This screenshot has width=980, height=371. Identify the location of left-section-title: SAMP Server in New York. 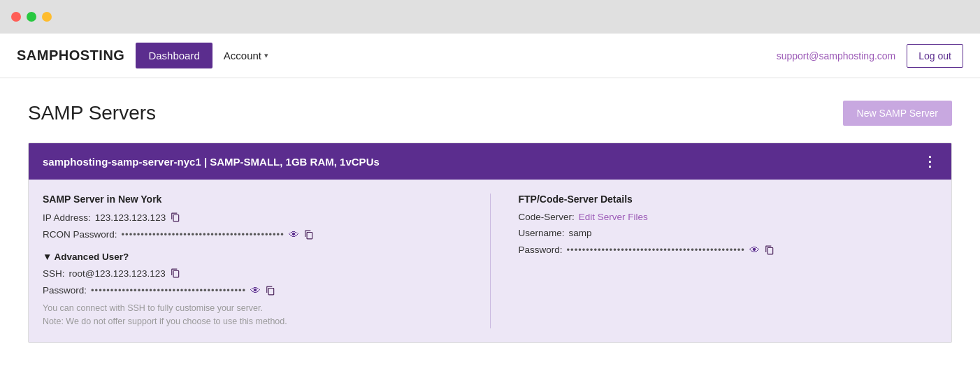
(252, 199).